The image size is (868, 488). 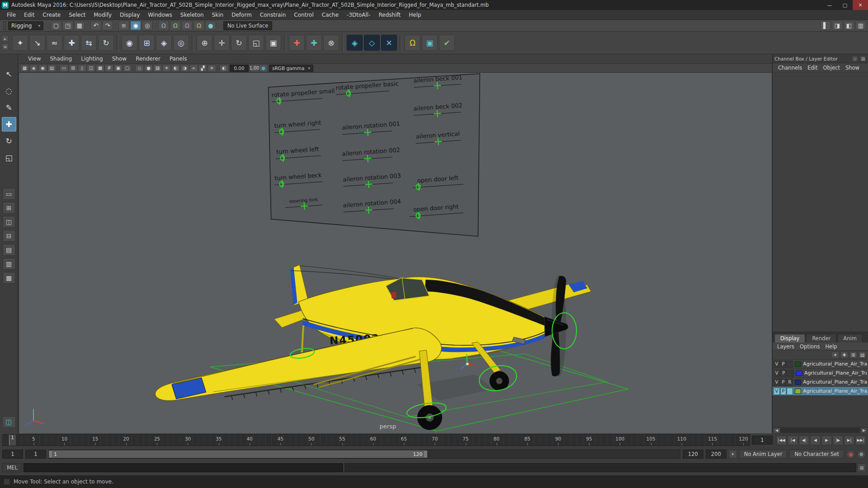 What do you see at coordinates (291, 68) in the screenshot?
I see `view-transform-dropdown: sRGB gamma ▾` at bounding box center [291, 68].